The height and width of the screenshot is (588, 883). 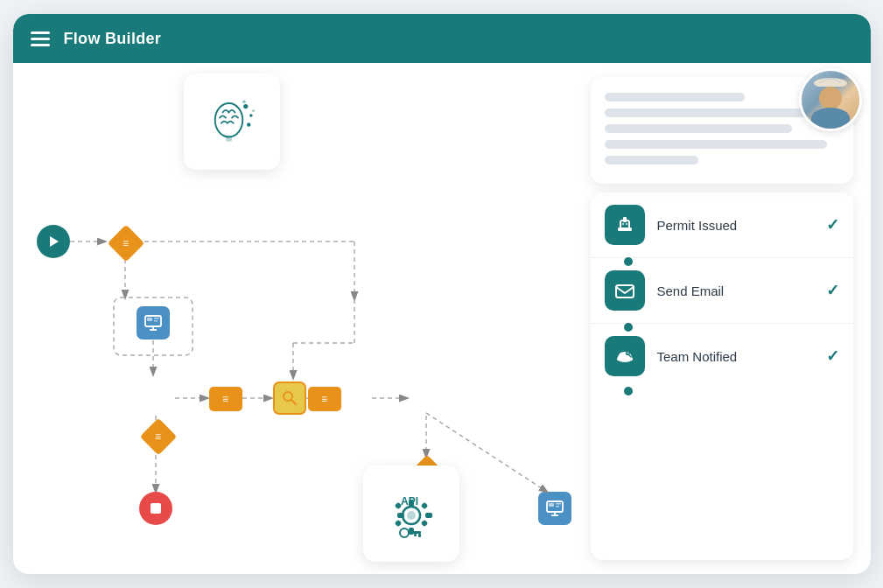 What do you see at coordinates (722, 356) in the screenshot?
I see `status-item-team: Team Notified ✓` at bounding box center [722, 356].